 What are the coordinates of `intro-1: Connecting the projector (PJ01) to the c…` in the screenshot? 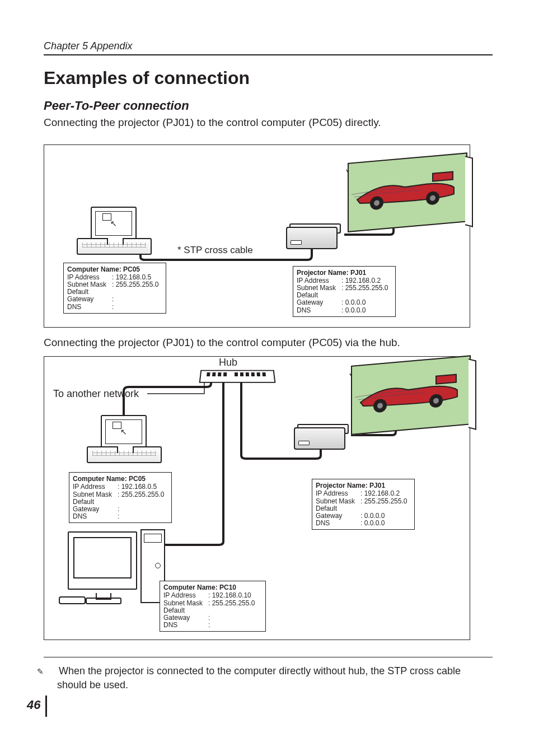 It's located at (268, 123).